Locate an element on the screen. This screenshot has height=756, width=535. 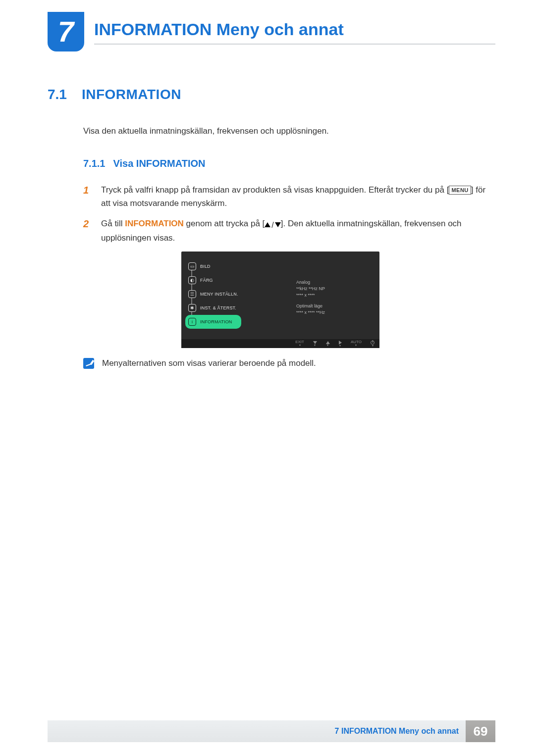
osd-item-information: i INFORMATION is located at coordinates (213, 322).